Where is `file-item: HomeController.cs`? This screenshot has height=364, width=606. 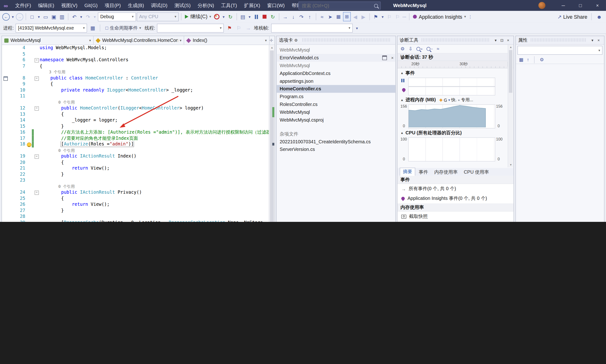 file-item: HomeController.cs is located at coordinates (336, 89).